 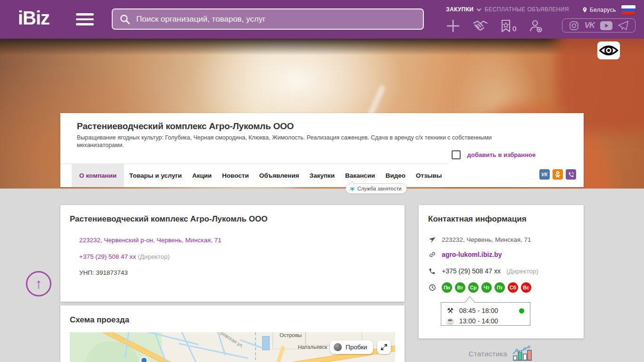 What do you see at coordinates (290, 335) in the screenshot?
I see `map-settlement-top: Островы` at bounding box center [290, 335].